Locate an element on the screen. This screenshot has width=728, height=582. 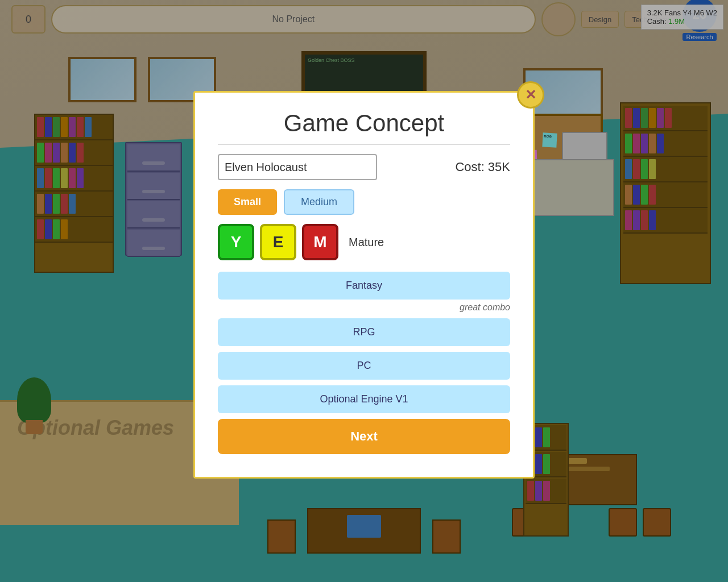
size-medium-button: Medium is located at coordinates (319, 202).